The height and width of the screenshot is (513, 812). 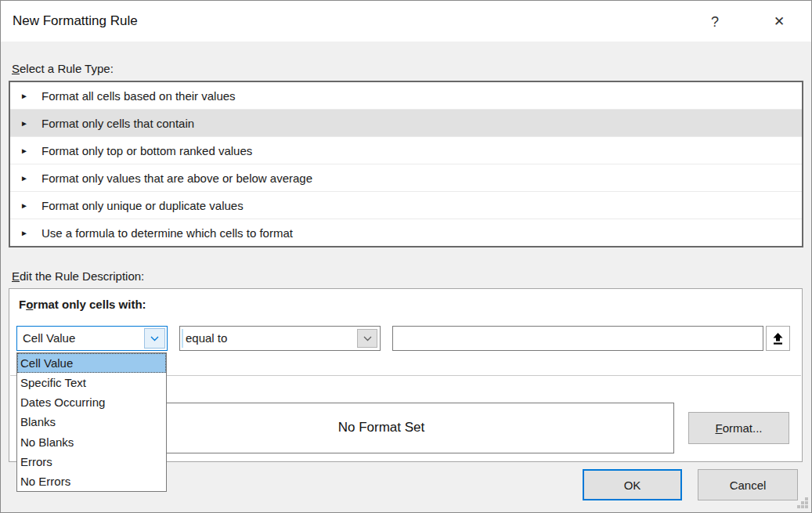 What do you see at coordinates (406, 179) in the screenshot?
I see `rule-type-item-above-below-average: ► Format only values that are above or b…` at bounding box center [406, 179].